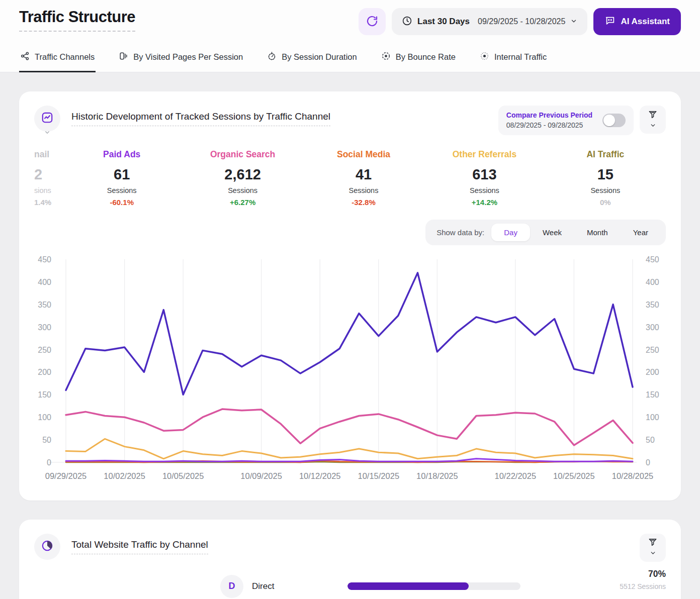 Image resolution: width=700 pixels, height=599 pixels. What do you see at coordinates (57, 59) in the screenshot?
I see `tab-traffic-channels: Traffic Channels` at bounding box center [57, 59].